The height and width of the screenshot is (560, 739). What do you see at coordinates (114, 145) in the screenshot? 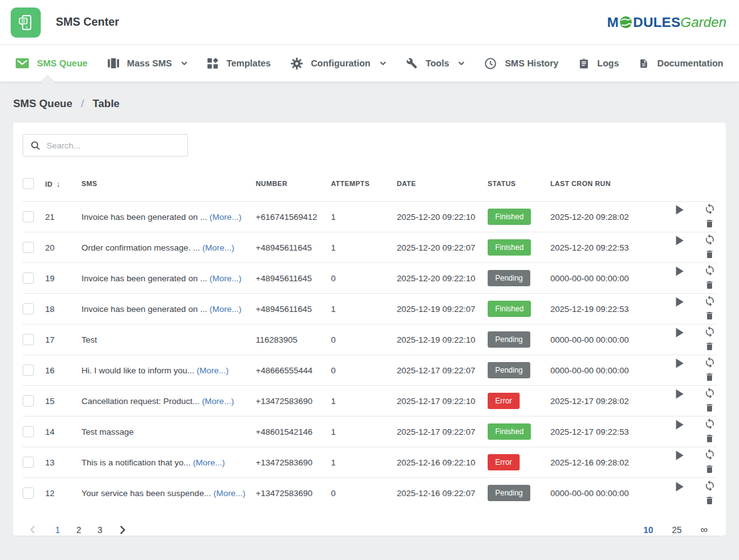
I see `search-input` at bounding box center [114, 145].